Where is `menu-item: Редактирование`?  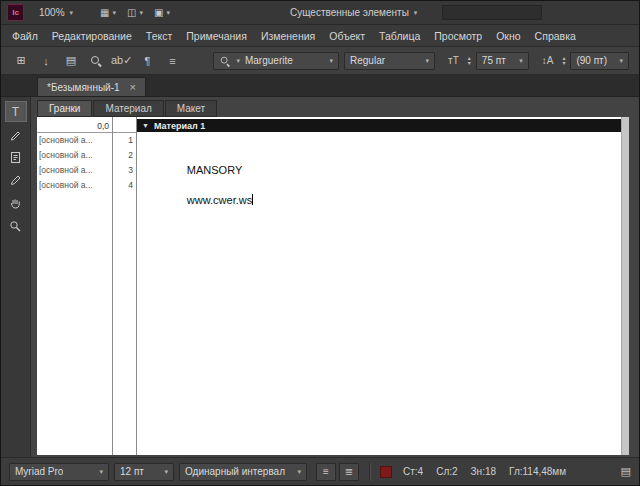
menu-item: Редактирование is located at coordinates (92, 36).